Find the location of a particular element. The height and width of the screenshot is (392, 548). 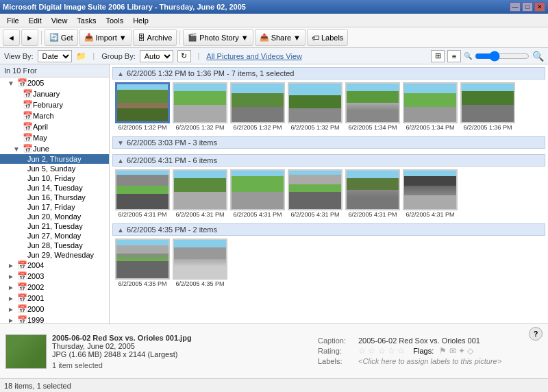

selected-count: 1 item selected is located at coordinates (182, 365).